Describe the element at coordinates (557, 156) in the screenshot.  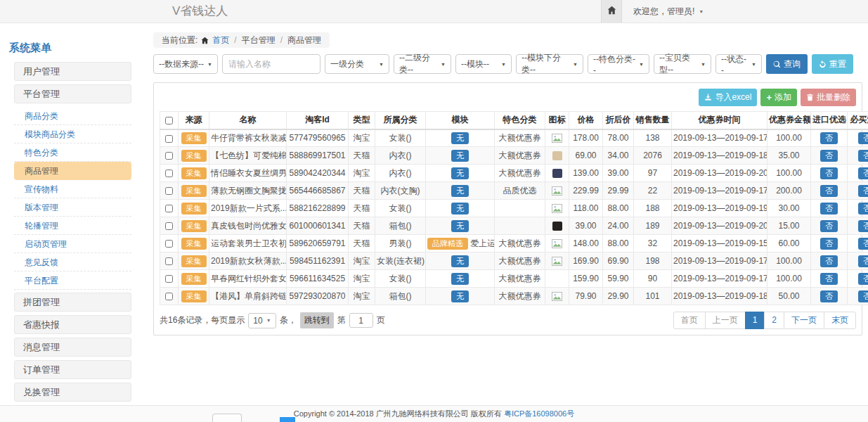
I see `product-thumbnail` at that location.